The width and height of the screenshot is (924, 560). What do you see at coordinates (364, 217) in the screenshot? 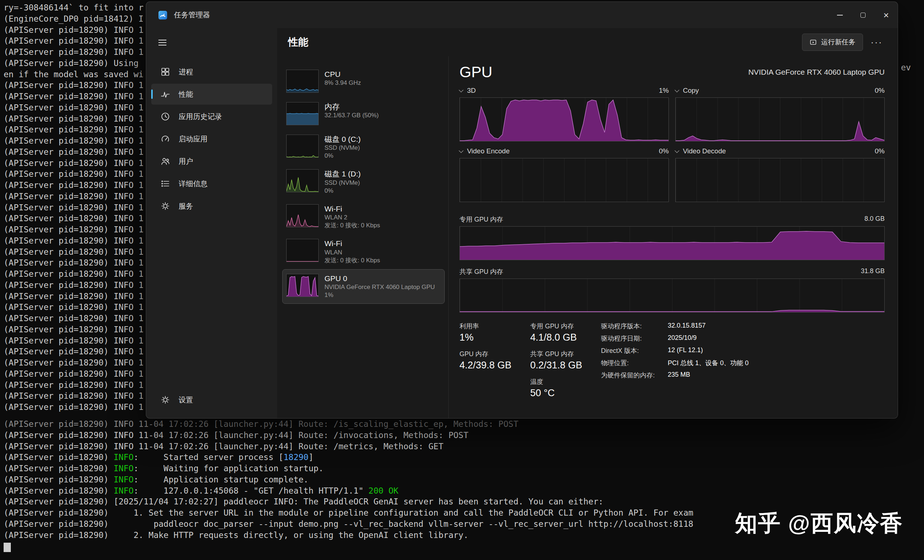
I see `perf-item-wifi-1: Wi-Fi WLAN 2 发送: 0 接收: 0 Kbps` at bounding box center [364, 217].